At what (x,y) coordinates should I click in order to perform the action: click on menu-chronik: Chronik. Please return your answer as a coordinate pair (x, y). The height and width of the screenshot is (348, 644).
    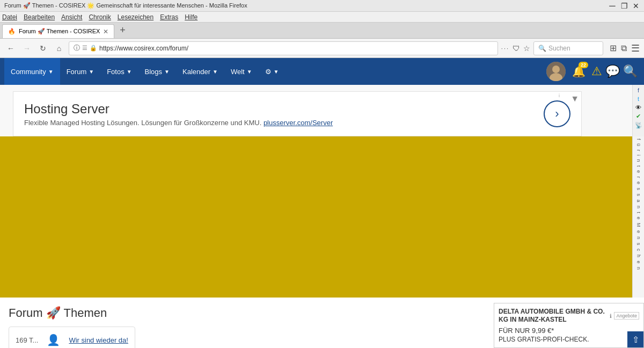
    Looking at the image, I should click on (100, 17).